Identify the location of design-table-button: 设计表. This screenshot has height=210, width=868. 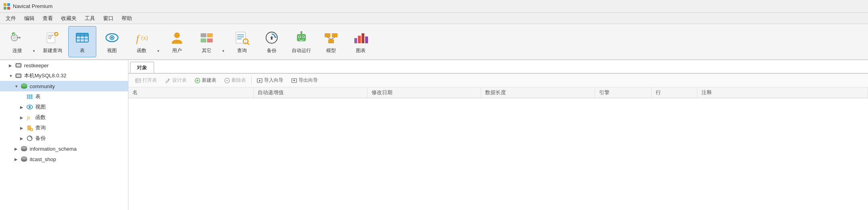
(176, 80).